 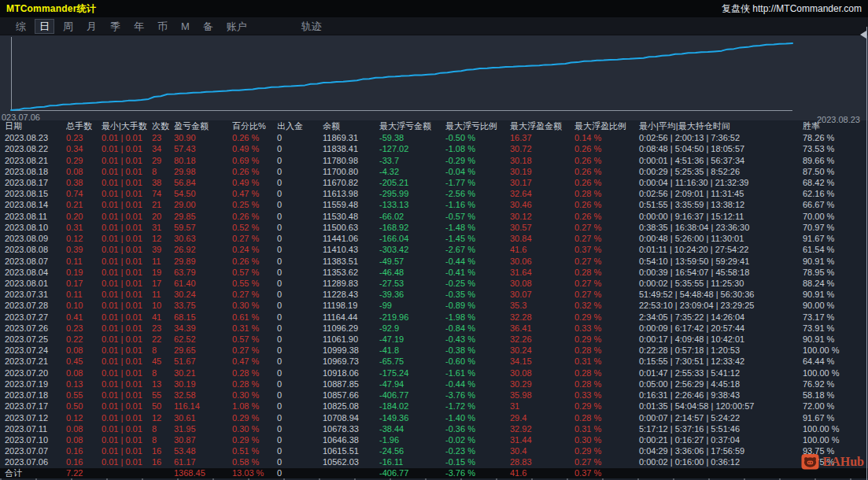 What do you see at coordinates (127, 126) in the screenshot?
I see `table-cell: 最小|大手数` at bounding box center [127, 126].